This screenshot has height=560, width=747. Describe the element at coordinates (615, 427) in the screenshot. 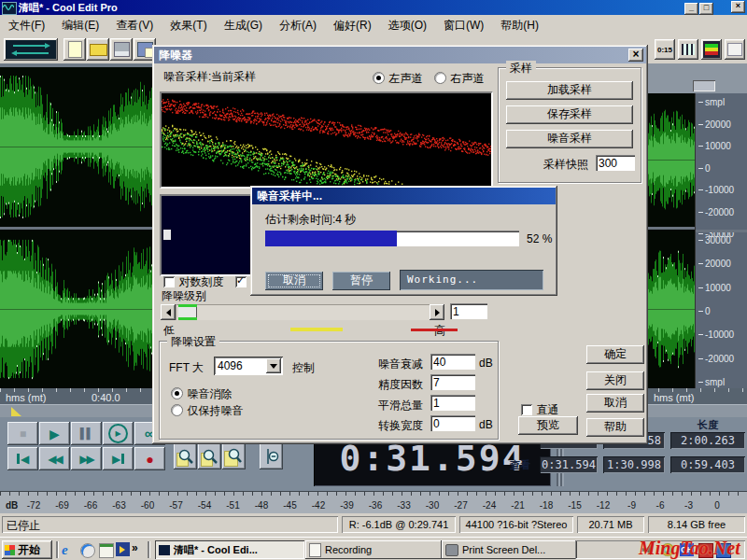

I see `help-button: 帮助` at that location.